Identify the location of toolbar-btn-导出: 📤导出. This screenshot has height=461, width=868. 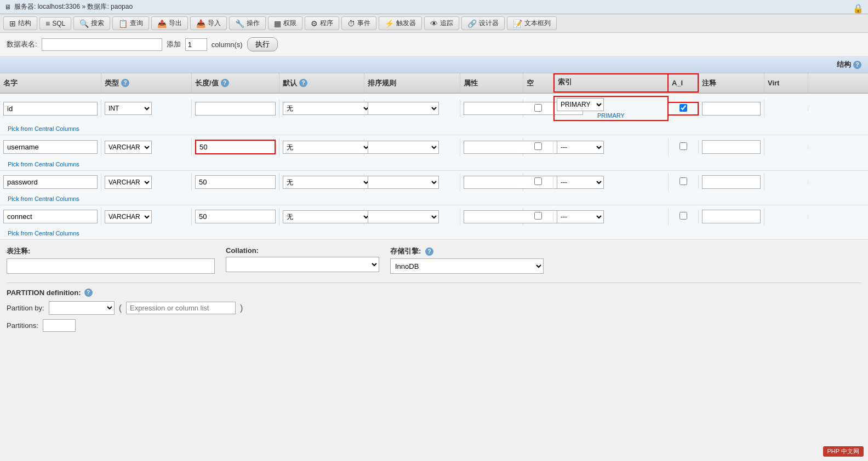
(170, 23).